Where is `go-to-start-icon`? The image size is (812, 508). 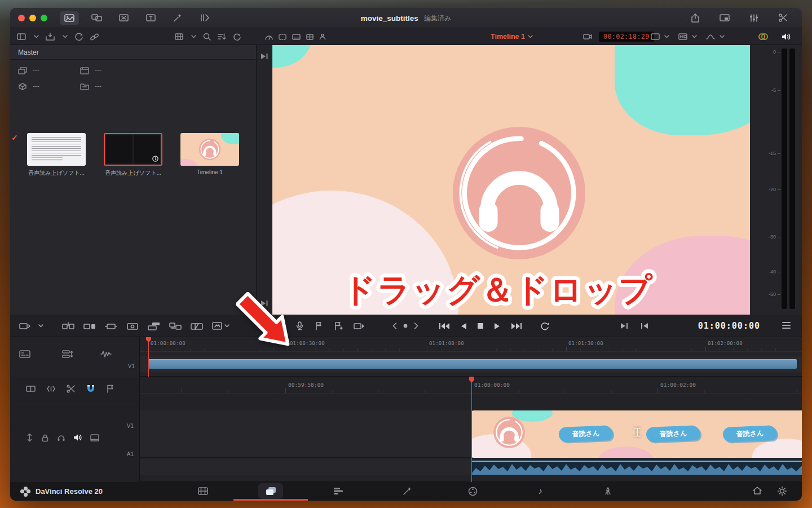 go-to-start-icon is located at coordinates (645, 326).